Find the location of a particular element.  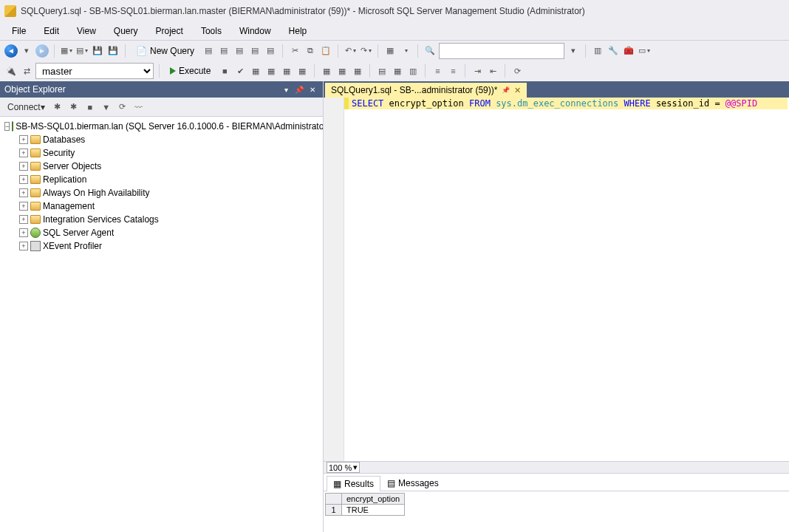

tree-node: +Replication is located at coordinates (161, 180).